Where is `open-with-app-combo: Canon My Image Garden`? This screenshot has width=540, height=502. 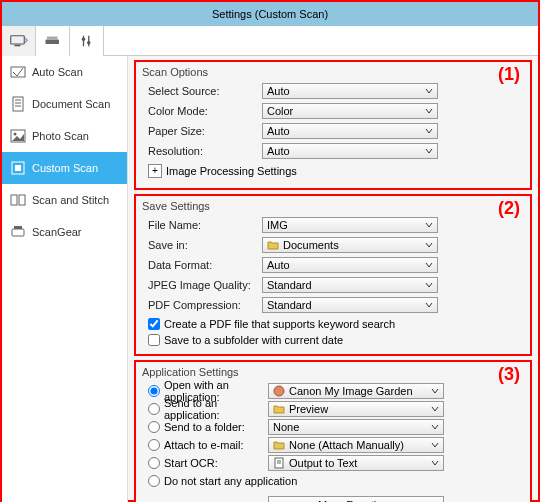 open-with-app-combo: Canon My Image Garden is located at coordinates (356, 391).